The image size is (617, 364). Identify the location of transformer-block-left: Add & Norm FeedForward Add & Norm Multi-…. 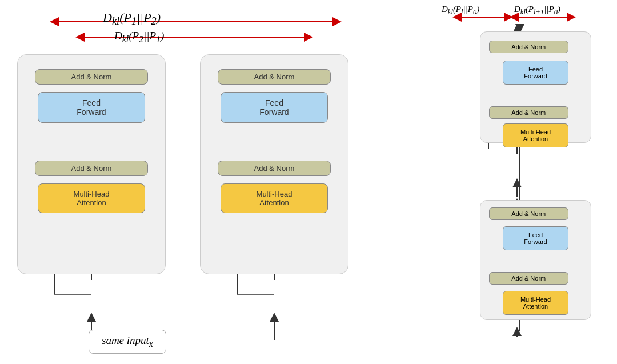
(91, 165).